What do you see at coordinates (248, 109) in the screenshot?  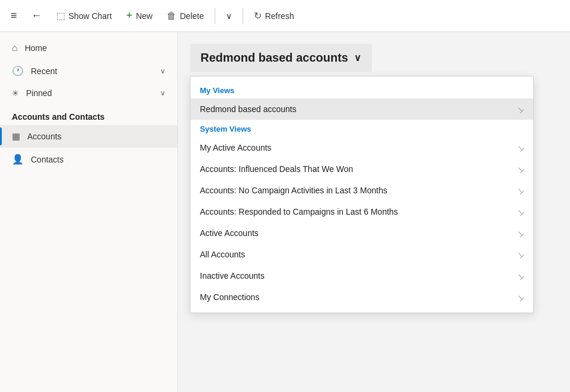 I see `redmond-label: Redmond based accounts` at bounding box center [248, 109].